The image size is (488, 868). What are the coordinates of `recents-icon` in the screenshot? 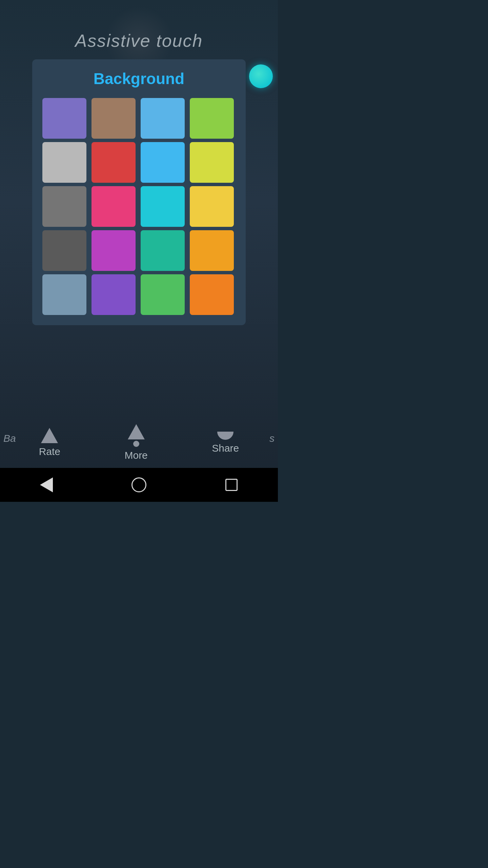 It's located at (231, 485).